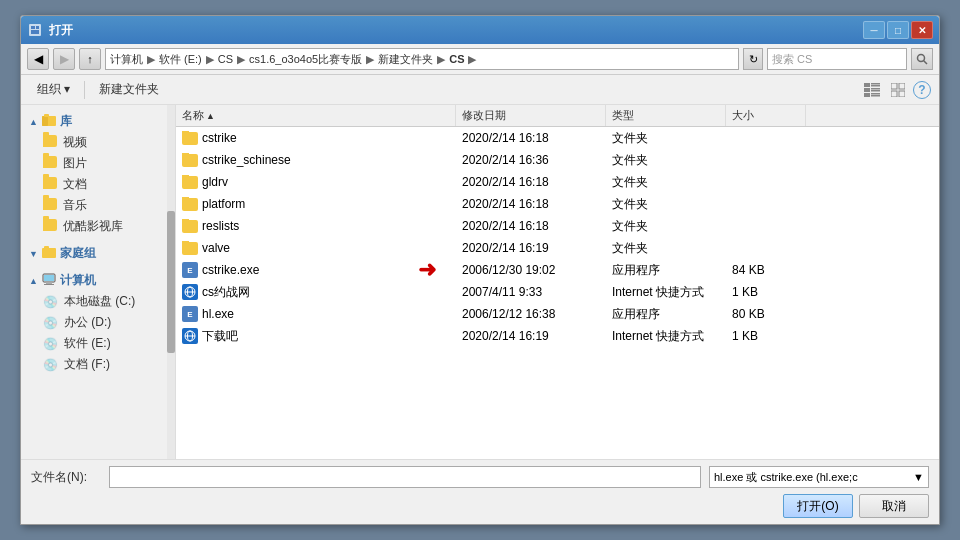  I want to click on web-icon, so click(190, 292).